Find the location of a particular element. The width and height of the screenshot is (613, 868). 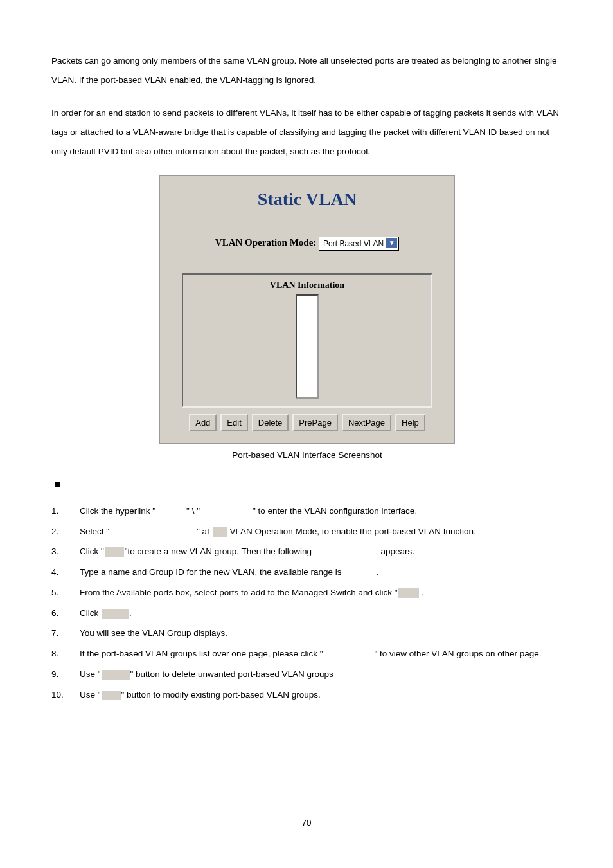

step-item: 5.From the Available ports box, select p… is located at coordinates (307, 593).